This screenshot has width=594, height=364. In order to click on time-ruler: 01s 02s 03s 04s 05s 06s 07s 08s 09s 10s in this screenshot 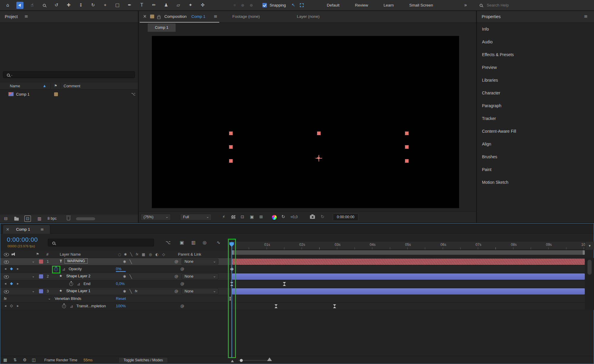, I will do `click(412, 246)`.